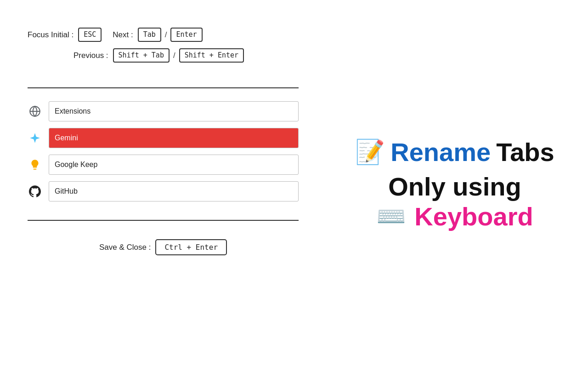 Image resolution: width=588 pixels, height=368 pixels. Describe the element at coordinates (174, 191) in the screenshot. I see `github-input` at that location.